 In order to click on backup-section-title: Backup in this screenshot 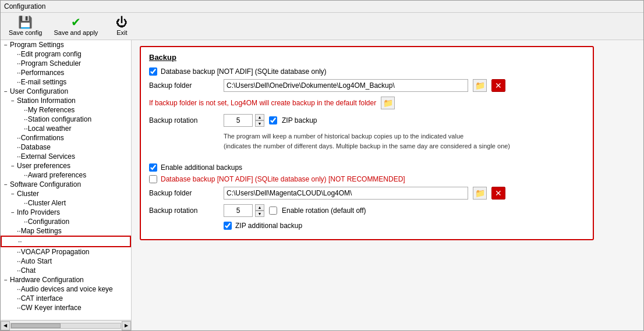, I will do `click(163, 57)`.